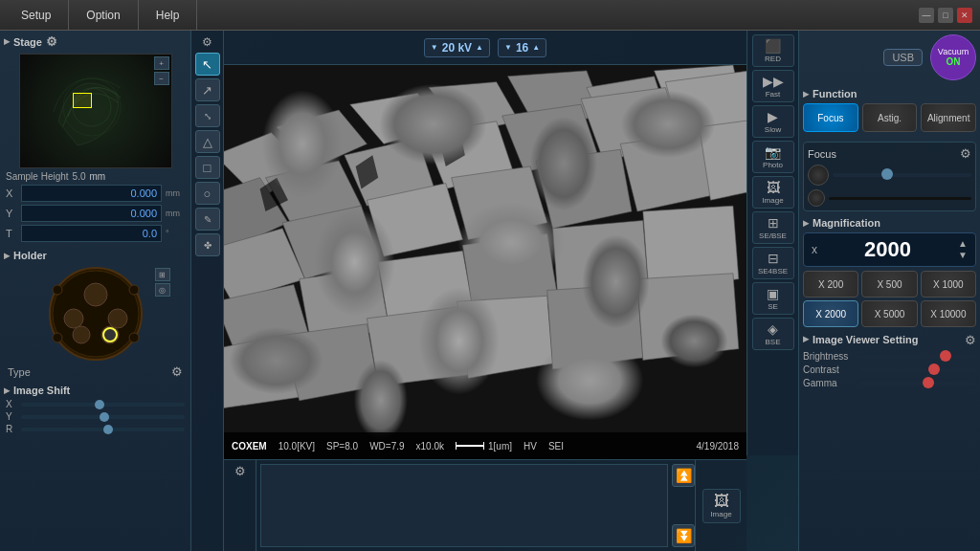 The width and height of the screenshot is (980, 551). What do you see at coordinates (772, 243) in the screenshot?
I see `right-tool-panel: ⬛ RED ▶▶ Fast ▶ Slow 📷 Photo 🖼 Image ⊞ S` at bounding box center [772, 243].